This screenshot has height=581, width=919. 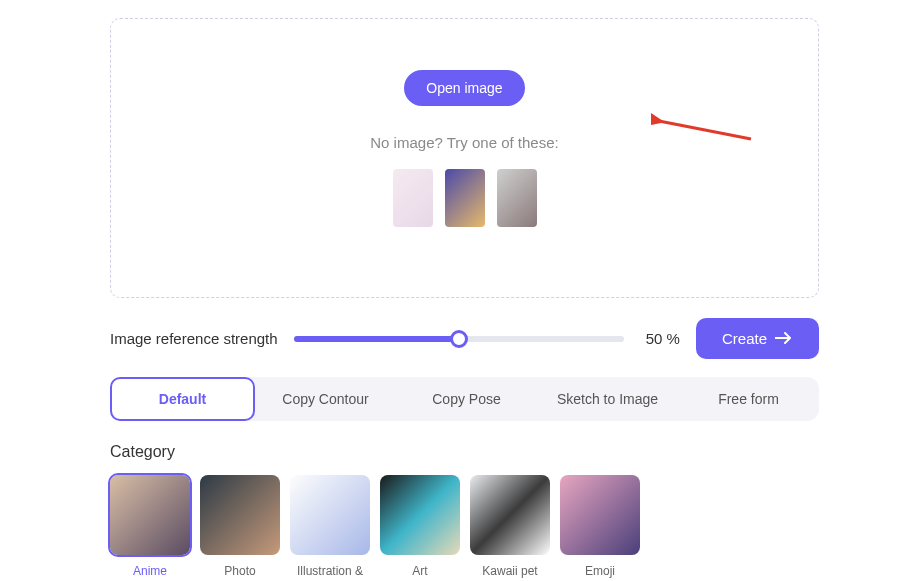 What do you see at coordinates (510, 528) in the screenshot?
I see `category-kawaii-pet-transform: Kawaii pet transform` at bounding box center [510, 528].